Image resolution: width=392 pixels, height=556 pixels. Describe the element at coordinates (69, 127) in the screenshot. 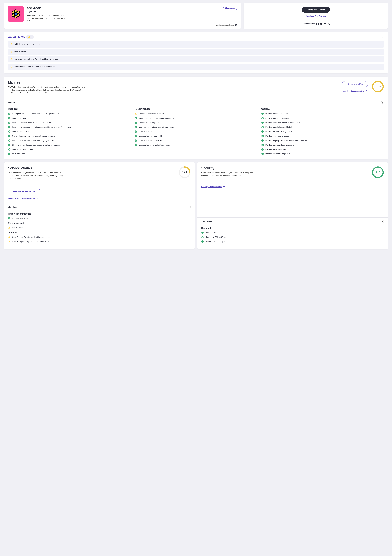

I see `check-item: Icons should have one icon with purpose …` at that location.